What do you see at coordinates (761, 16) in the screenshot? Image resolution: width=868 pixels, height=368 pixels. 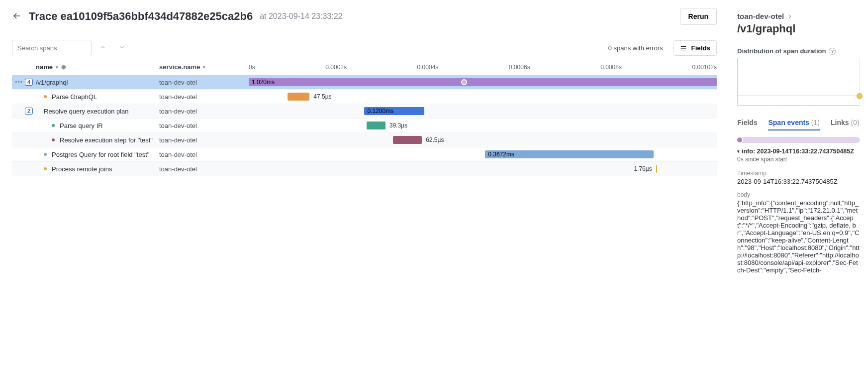 I see `breadcrumb-label: toan-dev-otel` at bounding box center [761, 16].